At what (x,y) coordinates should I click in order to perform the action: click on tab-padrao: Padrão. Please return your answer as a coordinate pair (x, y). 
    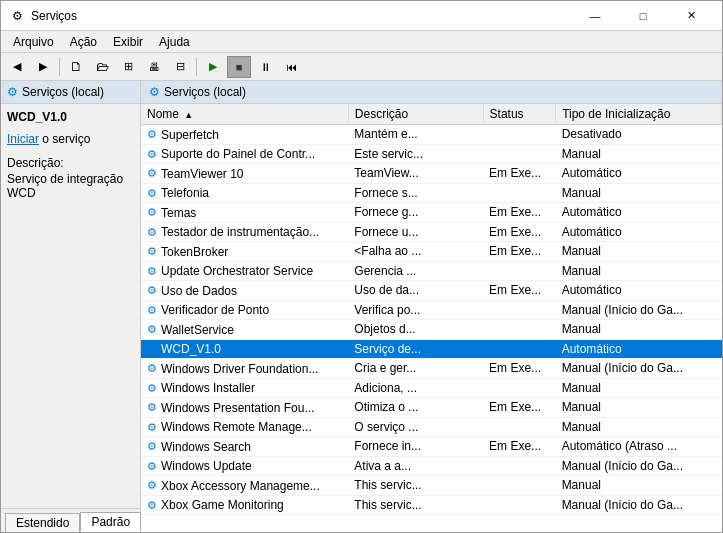
    Looking at the image, I should click on (110, 522).